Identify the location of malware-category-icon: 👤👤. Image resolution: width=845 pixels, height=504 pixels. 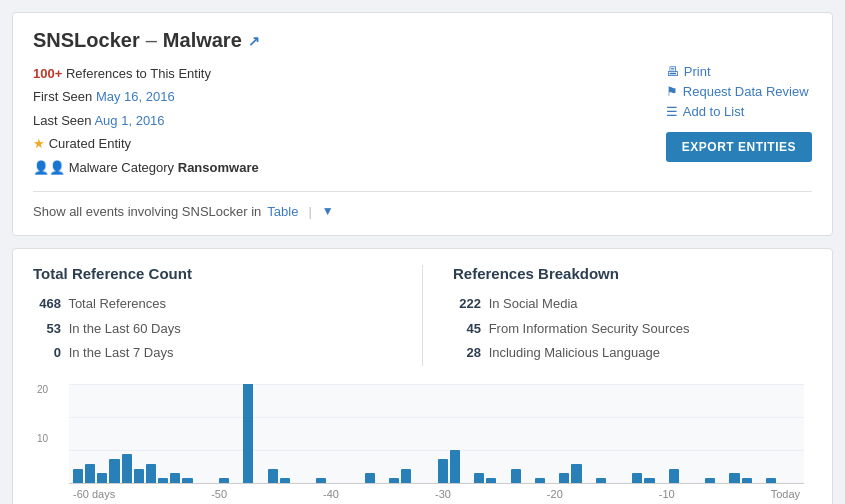
(49, 168).